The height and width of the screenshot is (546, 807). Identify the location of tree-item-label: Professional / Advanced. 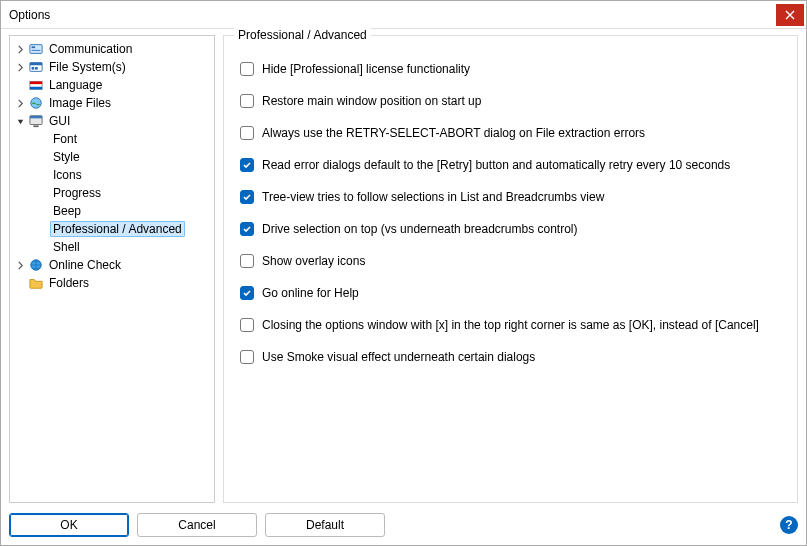
(118, 229).